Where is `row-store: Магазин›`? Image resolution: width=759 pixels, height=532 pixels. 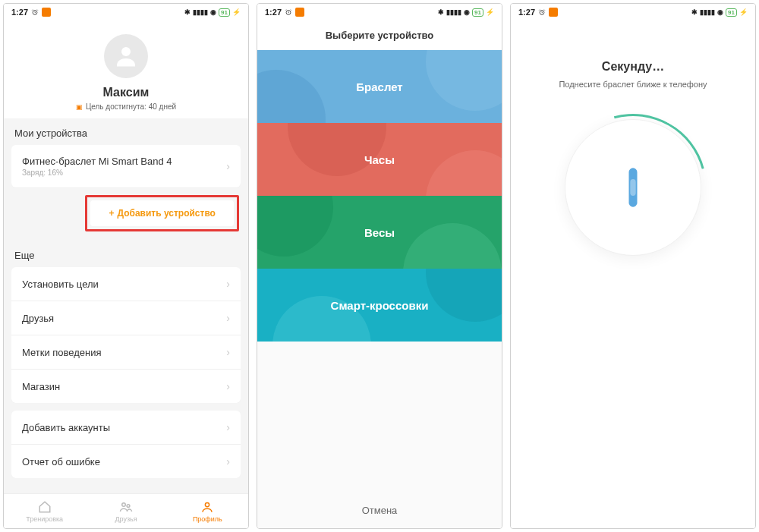 row-store: Магазин› is located at coordinates (126, 386).